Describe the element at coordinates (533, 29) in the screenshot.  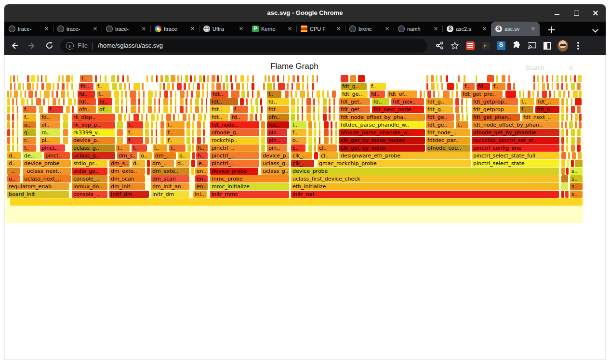
I see `tab-close-icon` at that location.